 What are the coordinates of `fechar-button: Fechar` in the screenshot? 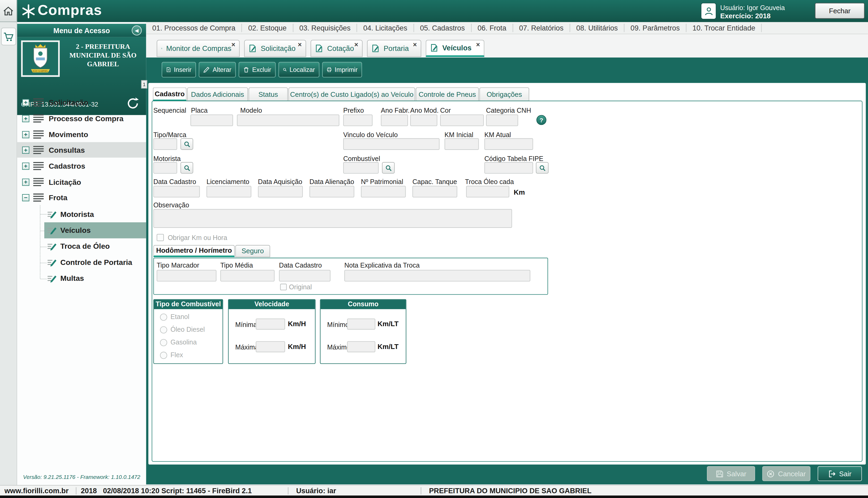 It's located at (840, 11).